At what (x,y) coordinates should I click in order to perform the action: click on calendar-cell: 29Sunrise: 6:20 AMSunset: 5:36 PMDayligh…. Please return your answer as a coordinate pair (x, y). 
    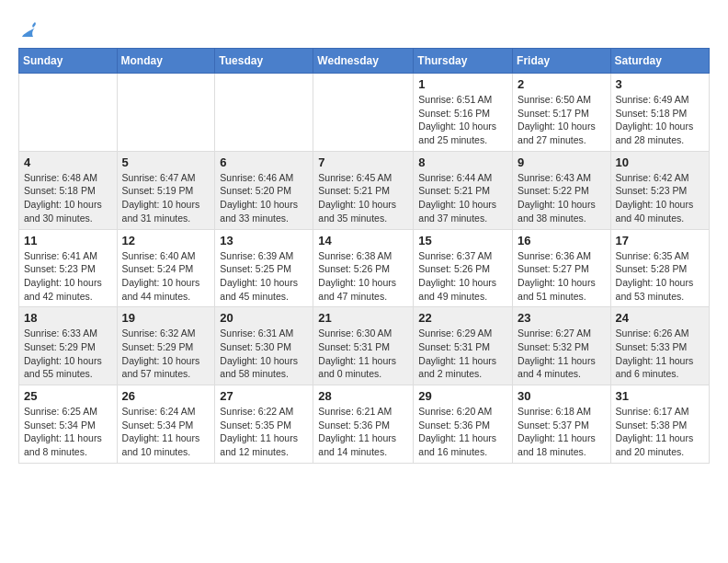
    Looking at the image, I should click on (463, 425).